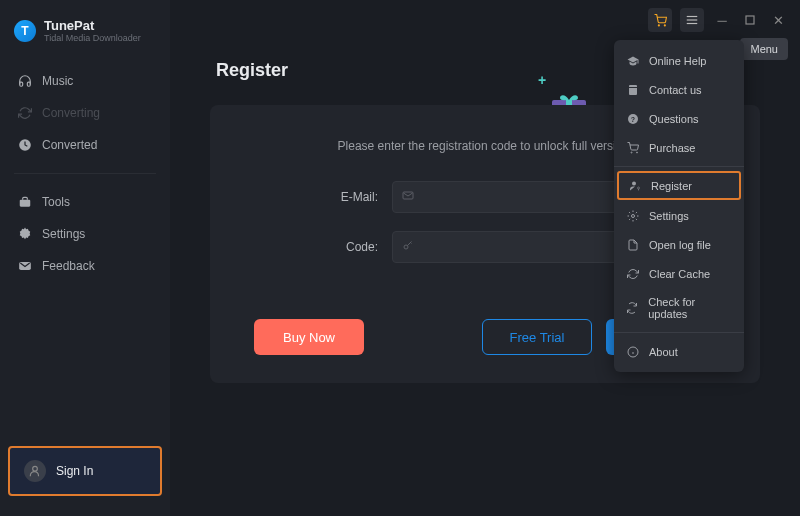 This screenshot has width=800, height=516. I want to click on email-field, so click(522, 197).